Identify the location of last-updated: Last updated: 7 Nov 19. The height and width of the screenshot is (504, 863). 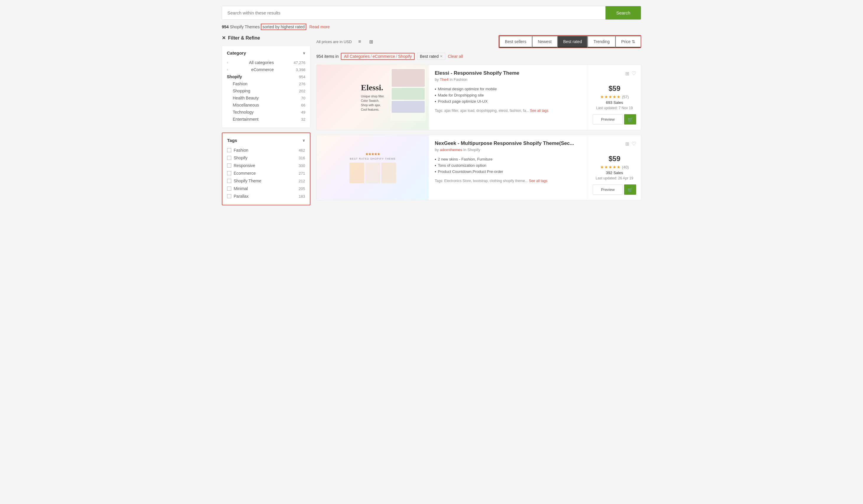
(614, 108).